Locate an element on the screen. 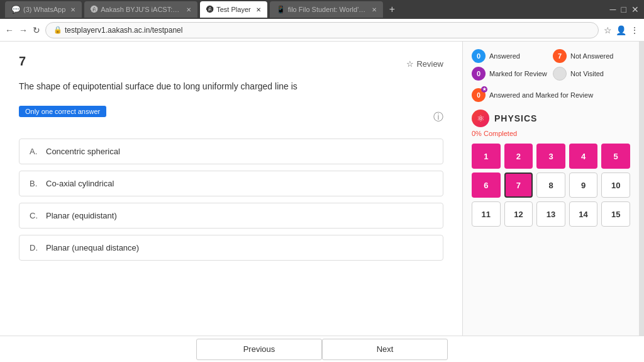 Image resolution: width=644 pixels, height=362 pixels. question-btn-3: 3 is located at coordinates (551, 156).